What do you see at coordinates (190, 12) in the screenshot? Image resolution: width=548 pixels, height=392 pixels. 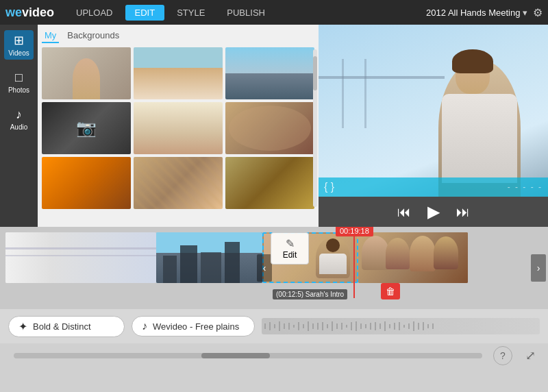 I see `nav-style: STYLE` at bounding box center [190, 12].